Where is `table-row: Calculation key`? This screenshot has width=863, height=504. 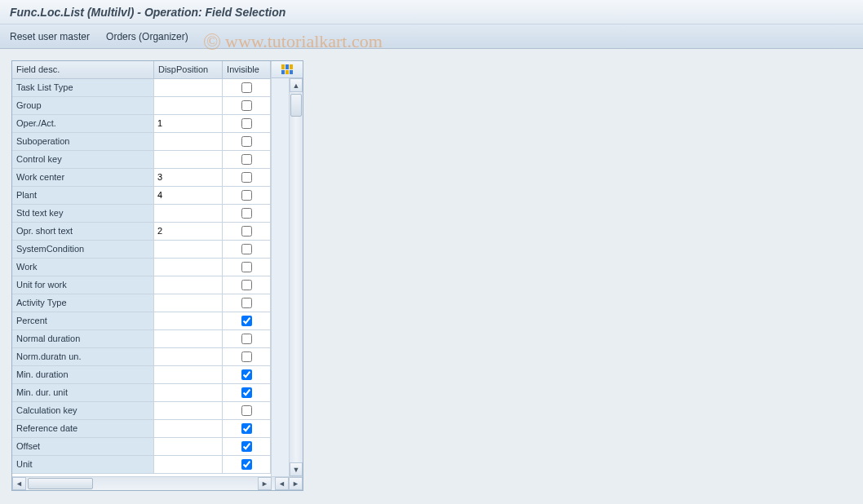 table-row: Calculation key is located at coordinates (142, 410).